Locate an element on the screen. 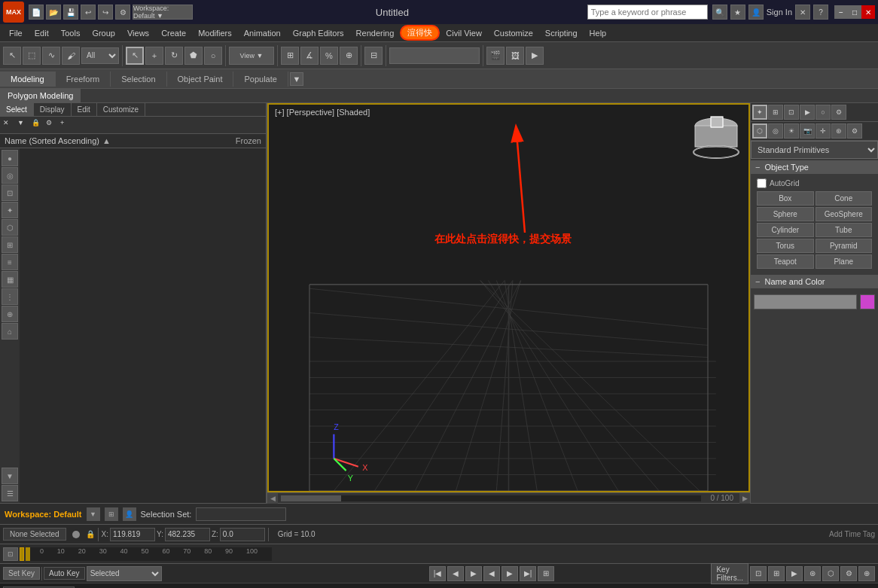  menu-civil-view: Civil View is located at coordinates (464, 33).